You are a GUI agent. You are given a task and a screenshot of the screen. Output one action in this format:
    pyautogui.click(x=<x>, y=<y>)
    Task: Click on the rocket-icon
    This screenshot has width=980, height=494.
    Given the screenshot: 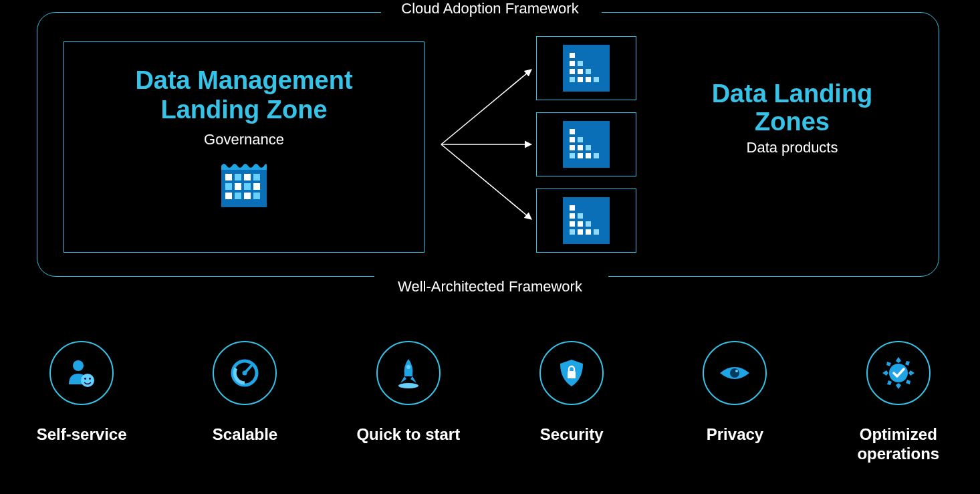 What is the action you would take?
    pyautogui.click(x=408, y=373)
    